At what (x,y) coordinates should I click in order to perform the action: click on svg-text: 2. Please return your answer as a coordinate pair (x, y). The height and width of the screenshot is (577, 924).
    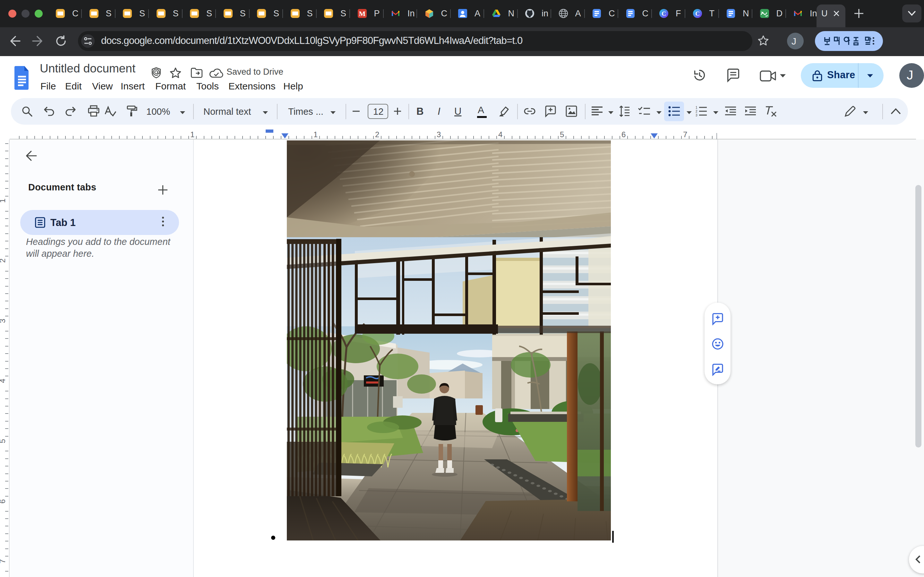
    Looking at the image, I should click on (696, 111).